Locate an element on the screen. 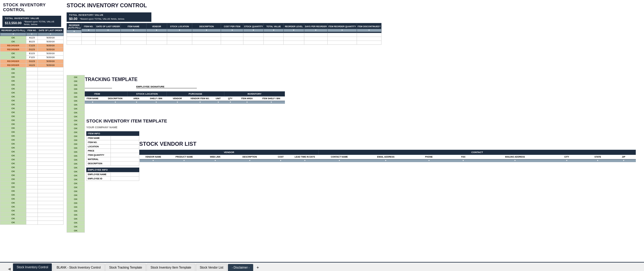 The height and width of the screenshot is (271, 644). sic-value-box: TOTAL INVENTORY VALUE $0.00 *Based upon … is located at coordinates (109, 17).